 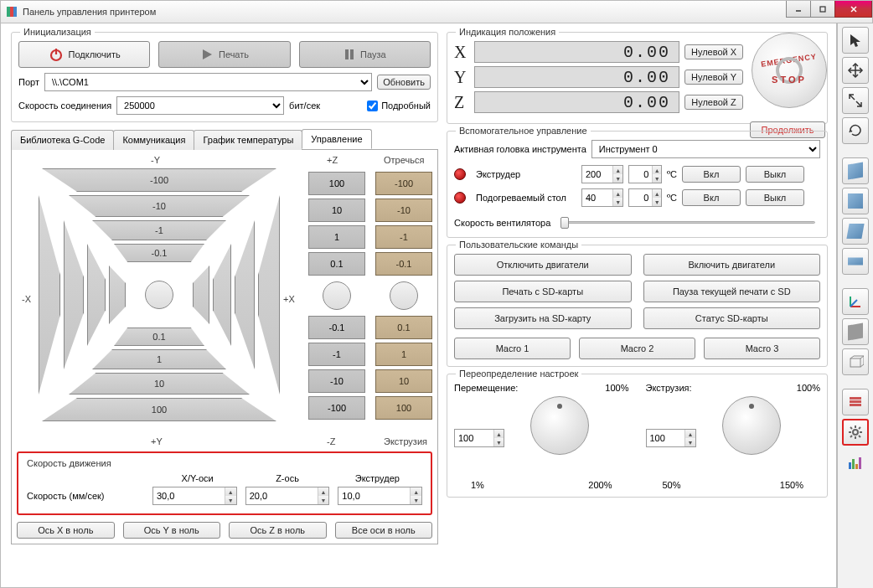 What do you see at coordinates (762, 348) in the screenshot?
I see `macro-3-button: Macro 3` at bounding box center [762, 348].